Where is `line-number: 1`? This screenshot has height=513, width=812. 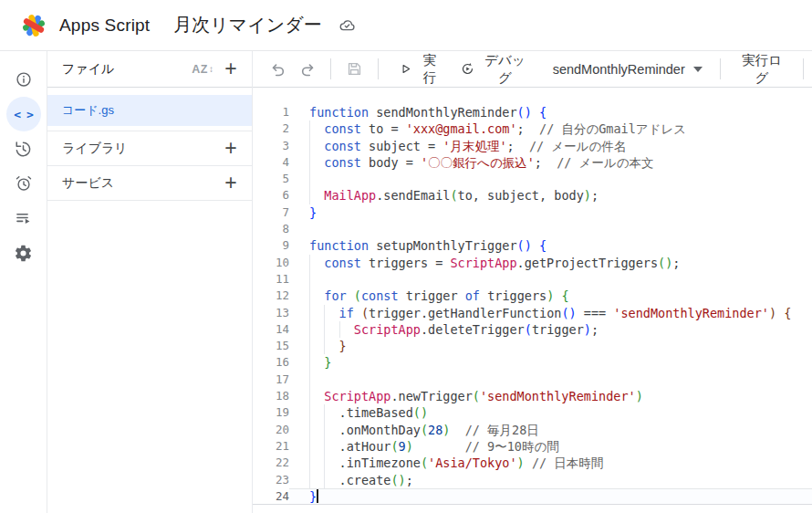
line-number: 1 is located at coordinates (271, 112).